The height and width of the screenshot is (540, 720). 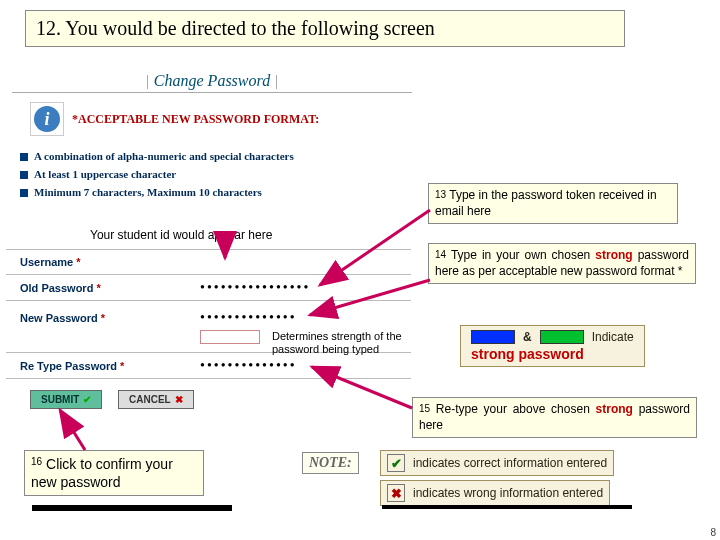 What do you see at coordinates (713, 532) in the screenshot?
I see `page-number: 8` at bounding box center [713, 532].